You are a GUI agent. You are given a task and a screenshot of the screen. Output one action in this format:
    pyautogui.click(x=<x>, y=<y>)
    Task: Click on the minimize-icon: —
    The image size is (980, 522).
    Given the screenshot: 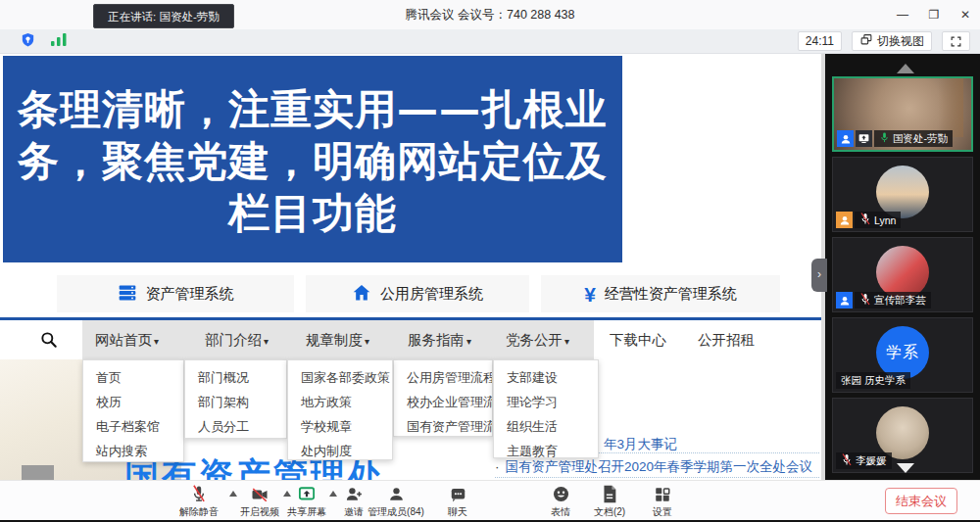 What is the action you would take?
    pyautogui.click(x=903, y=15)
    